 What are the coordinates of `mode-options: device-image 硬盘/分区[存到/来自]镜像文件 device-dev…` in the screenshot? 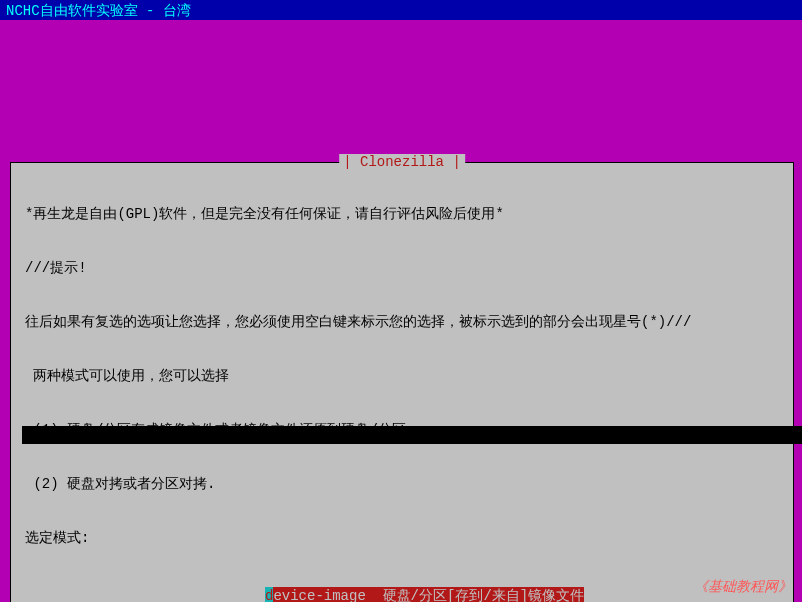 It's located at (402, 594).